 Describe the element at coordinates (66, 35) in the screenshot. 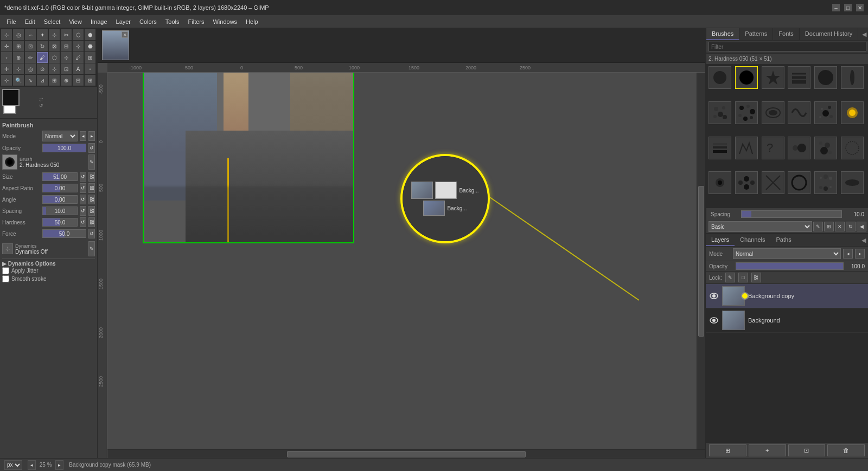

I see `tool-scissors: ✂` at that location.